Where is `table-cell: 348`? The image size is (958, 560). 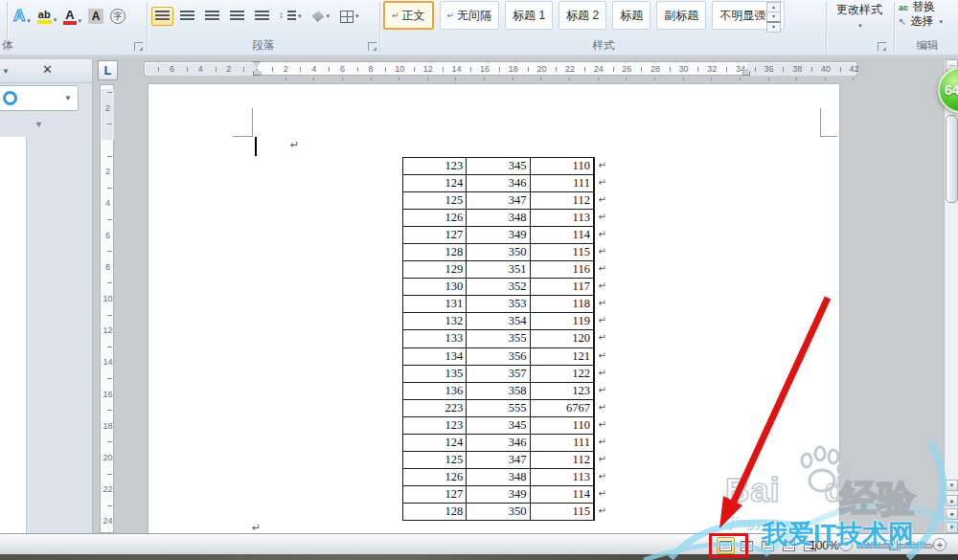 table-cell: 348 is located at coordinates (498, 218).